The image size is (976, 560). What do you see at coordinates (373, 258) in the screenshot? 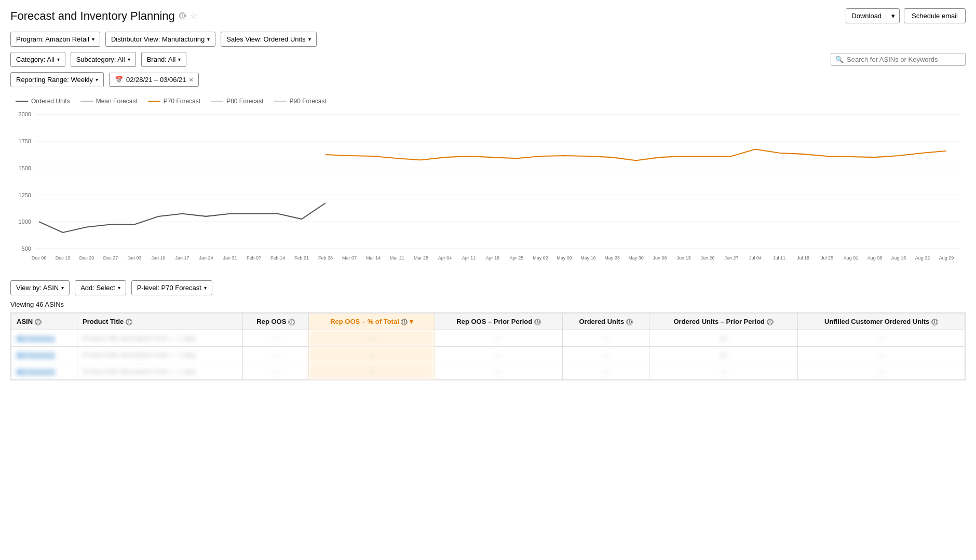
I see `svg-text: Mar 14` at bounding box center [373, 258].